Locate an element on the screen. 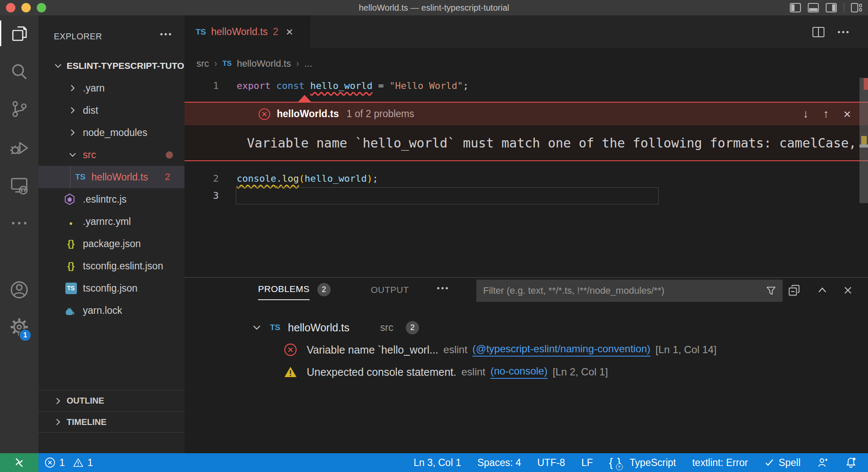  tree-item-yarn-folder: .yarn is located at coordinates (111, 88).